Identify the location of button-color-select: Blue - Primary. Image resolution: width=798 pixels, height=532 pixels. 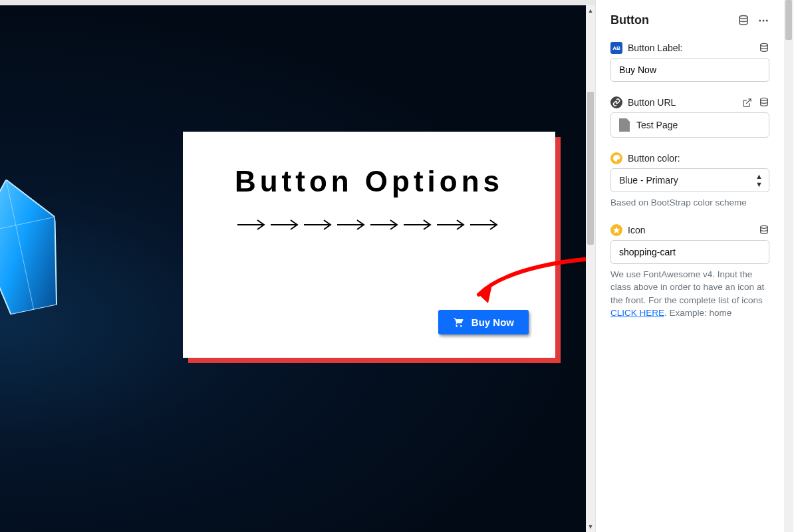
(690, 180).